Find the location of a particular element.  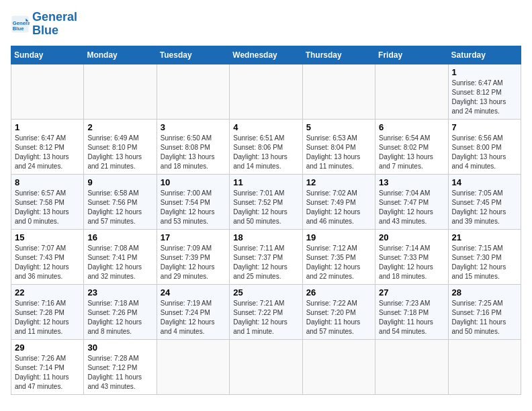

day-info: Sunrise: 7:14 AMSunset: 7:33 PMDaylight:… is located at coordinates (411, 263).